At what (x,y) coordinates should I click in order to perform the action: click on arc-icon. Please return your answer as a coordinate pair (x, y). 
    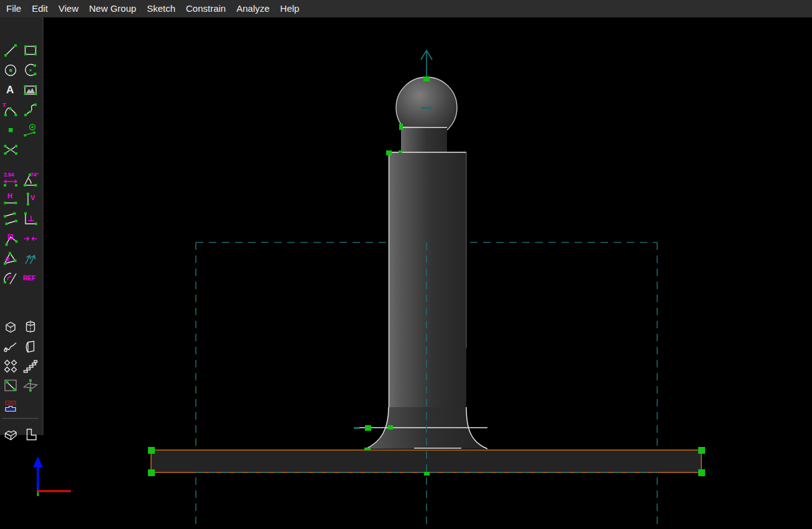
    Looking at the image, I should click on (30, 70).